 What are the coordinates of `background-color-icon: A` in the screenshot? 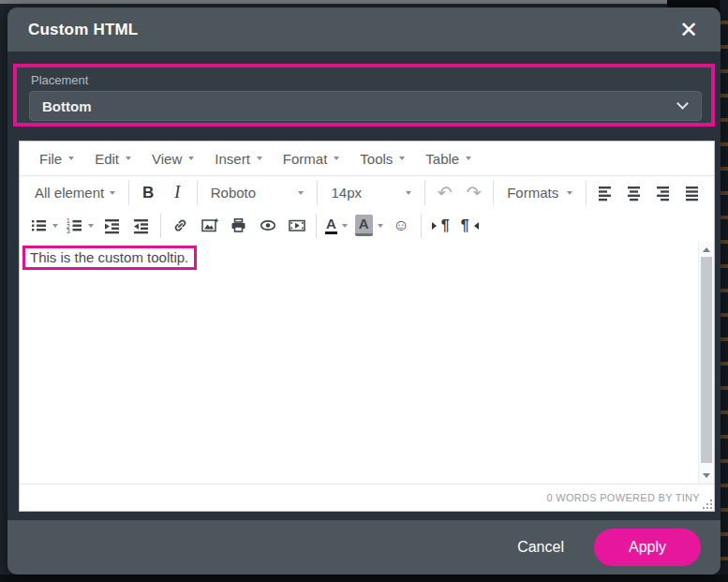 It's located at (369, 225).